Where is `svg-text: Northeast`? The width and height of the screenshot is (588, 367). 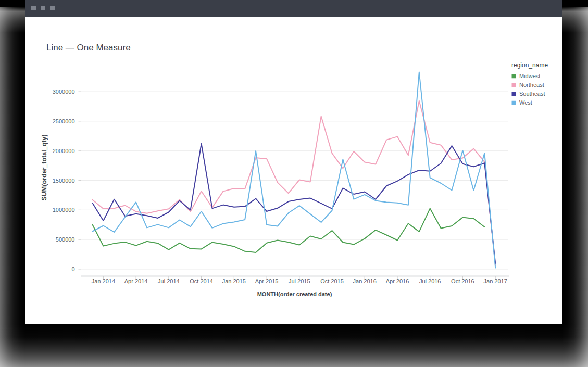 svg-text: Northeast is located at coordinates (532, 85).